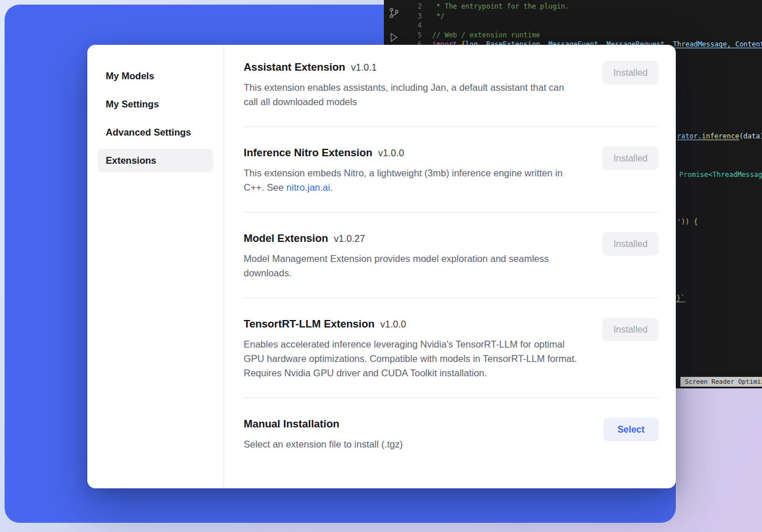 The height and width of the screenshot is (532, 762). What do you see at coordinates (308, 153) in the screenshot?
I see `extension-title-text: Inference Nitro Extension` at bounding box center [308, 153].